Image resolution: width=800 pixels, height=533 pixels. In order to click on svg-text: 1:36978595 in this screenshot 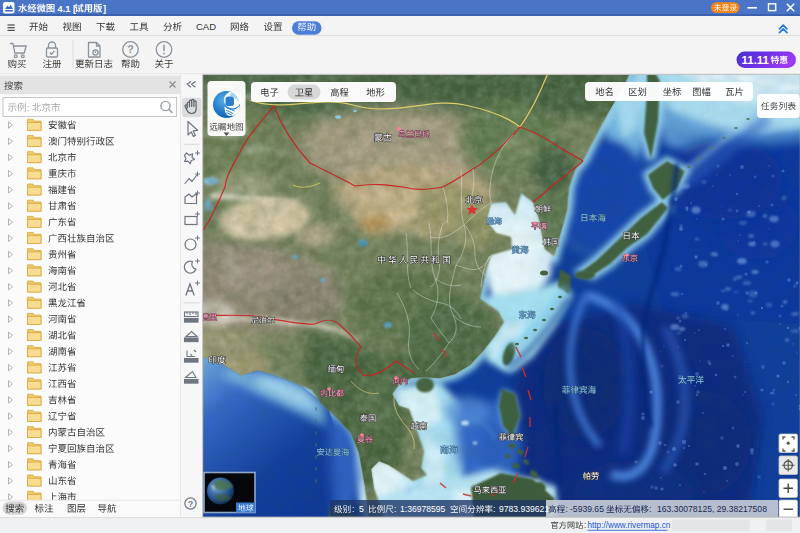, I will do `click(423, 509)`.